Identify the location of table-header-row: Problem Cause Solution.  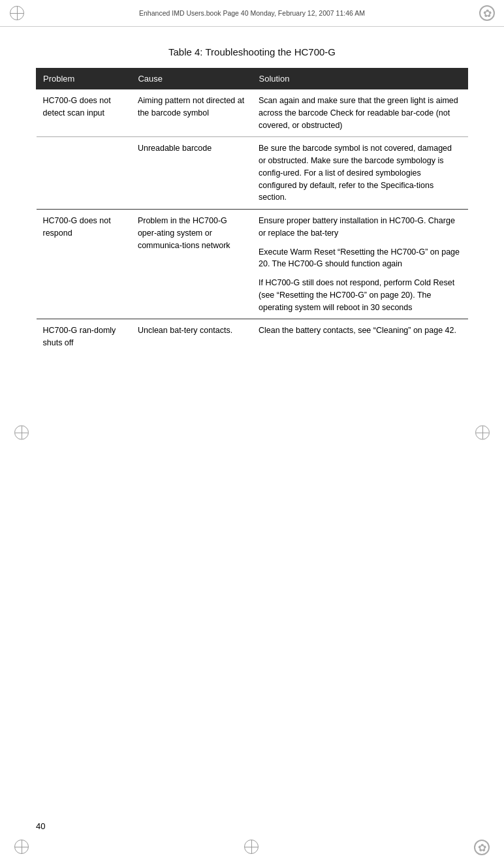
(252, 79).